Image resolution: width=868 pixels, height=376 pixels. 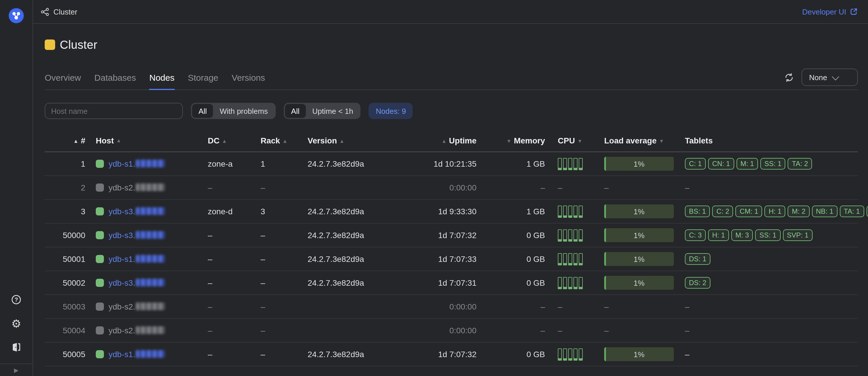 I want to click on node-id-cell: 2, so click(x=66, y=187).